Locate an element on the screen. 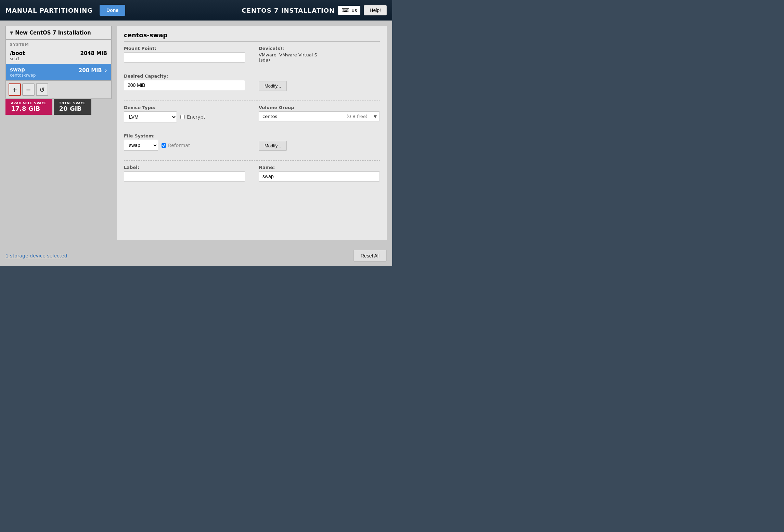 This screenshot has height=532, width=784. bottom-bar: 1 storage device selected Reset All is located at coordinates (196, 256).